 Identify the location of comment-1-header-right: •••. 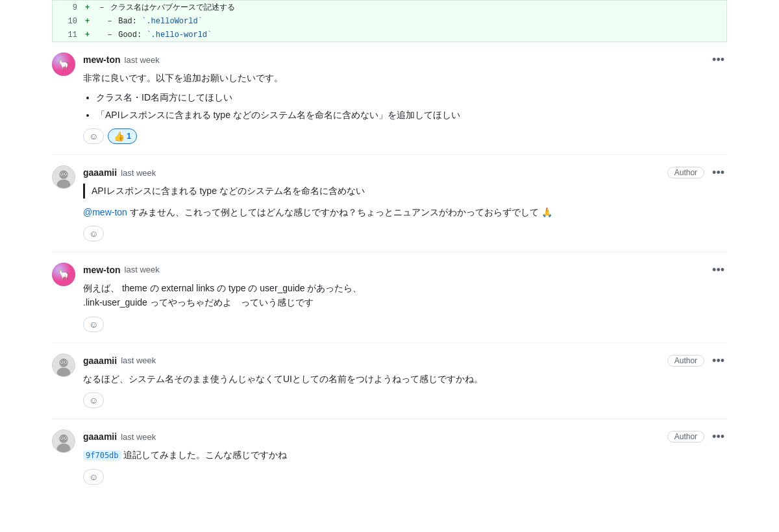
(718, 60).